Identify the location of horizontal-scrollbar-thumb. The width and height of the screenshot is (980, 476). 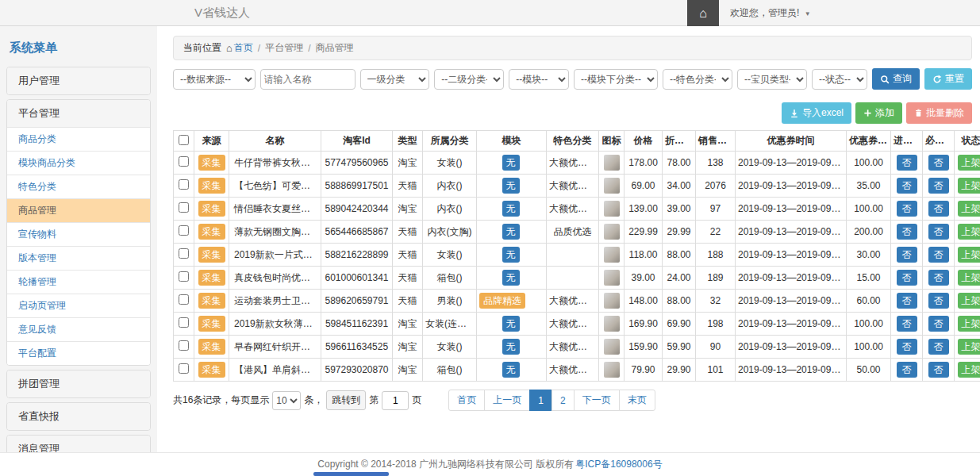
(351, 474).